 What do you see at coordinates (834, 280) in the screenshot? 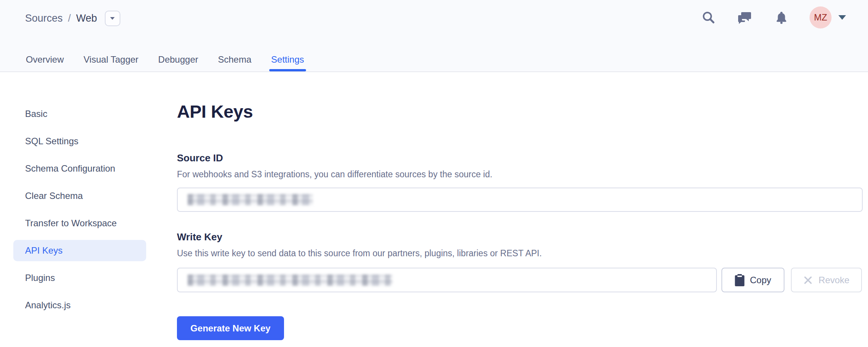
I see `revoke-button-label: Revoke` at bounding box center [834, 280].